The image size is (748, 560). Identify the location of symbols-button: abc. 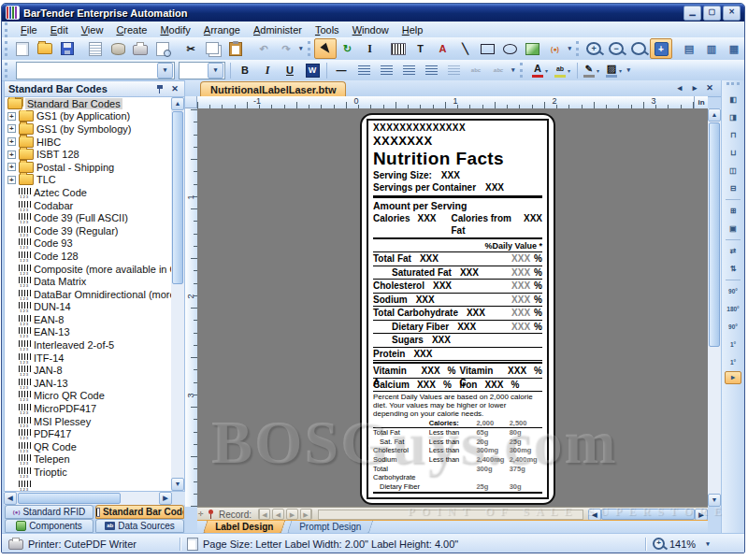
(476, 70).